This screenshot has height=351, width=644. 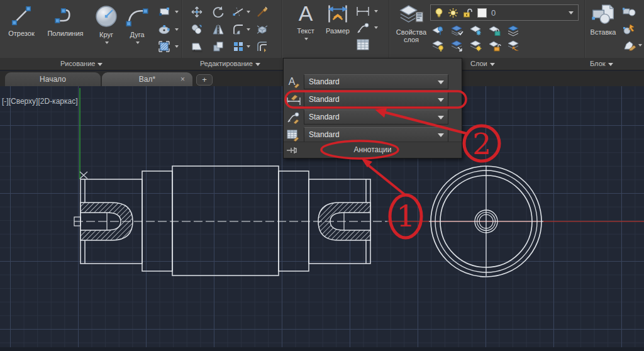 What do you see at coordinates (376, 82) in the screenshot?
I see `text-style-select: Standard` at bounding box center [376, 82].